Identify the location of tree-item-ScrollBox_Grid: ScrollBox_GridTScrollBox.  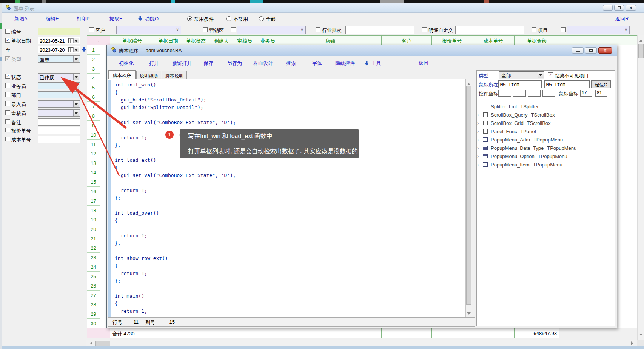
(551, 124).